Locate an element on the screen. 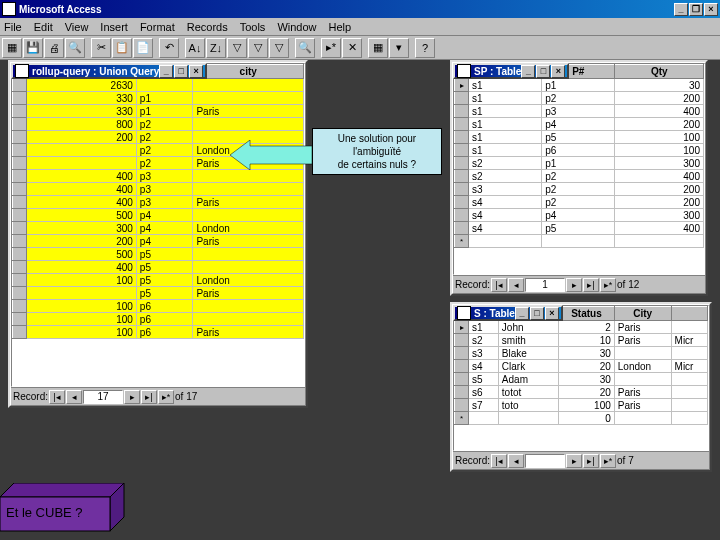 The height and width of the screenshot is (540, 720). new-object-button: ▾ is located at coordinates (399, 48).